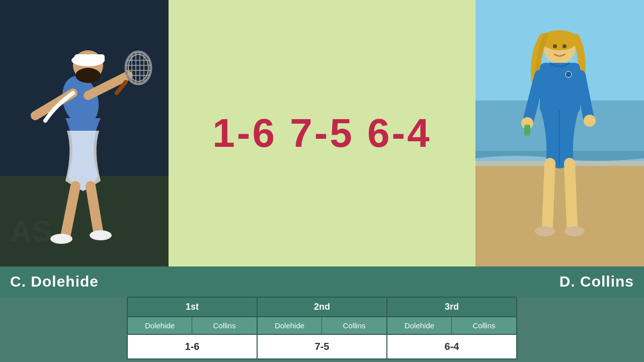 Image resolution: width=644 pixels, height=362 pixels. Describe the element at coordinates (322, 133) in the screenshot. I see `match-score: 1-6 7-5 6-4` at that location.